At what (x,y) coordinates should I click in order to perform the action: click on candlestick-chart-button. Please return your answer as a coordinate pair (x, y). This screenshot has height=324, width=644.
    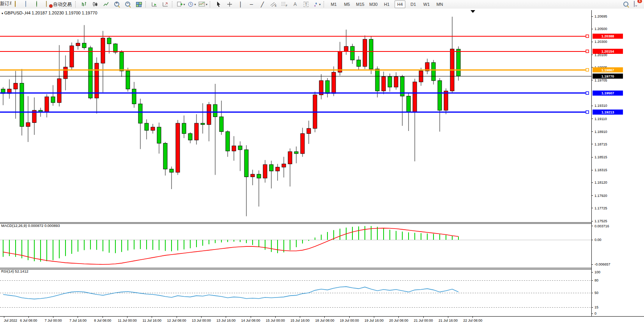
    Looking at the image, I should click on (95, 4).